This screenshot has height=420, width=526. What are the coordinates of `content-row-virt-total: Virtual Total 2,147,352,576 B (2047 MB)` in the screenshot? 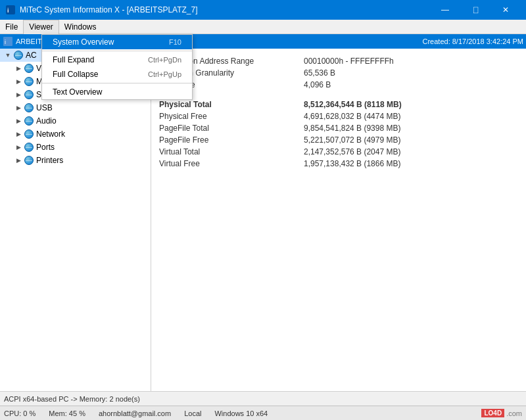 It's located at (339, 152).